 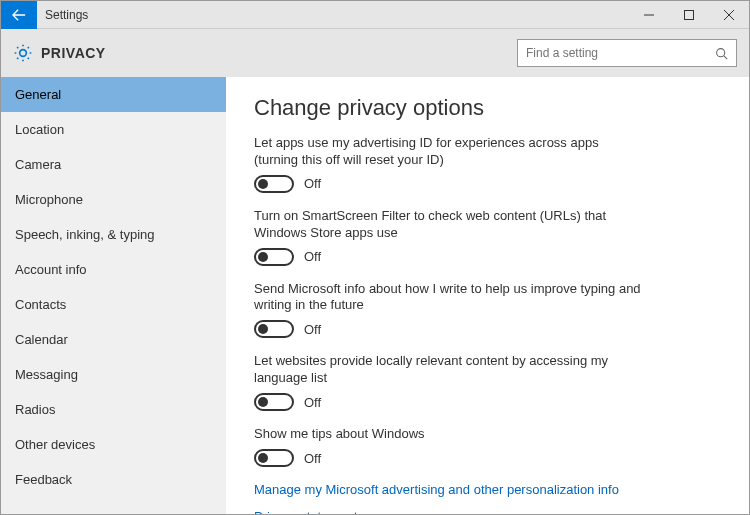 What do you see at coordinates (114, 480) in the screenshot?
I see `sidebar-item-feedback: Feedback` at bounding box center [114, 480].